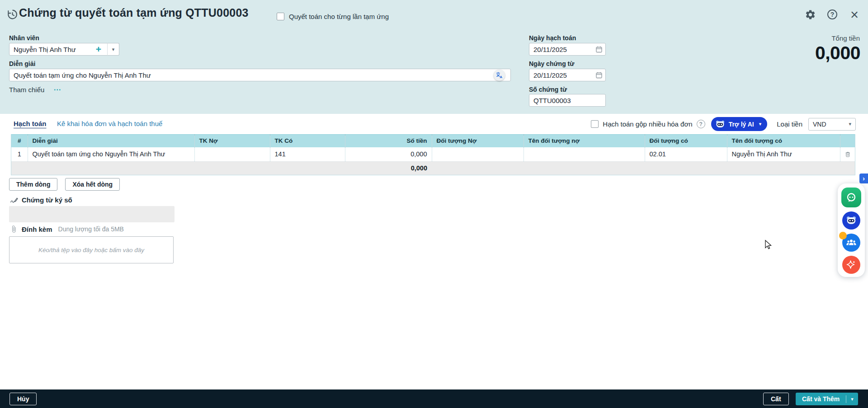 The height and width of the screenshot is (408, 868). I want to click on history-icon, so click(12, 14).